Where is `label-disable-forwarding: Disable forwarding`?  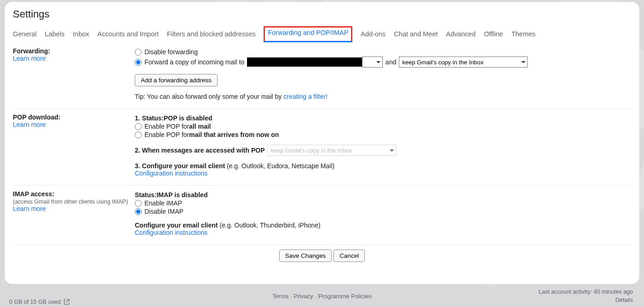
label-disable-forwarding: Disable forwarding is located at coordinates (171, 52).